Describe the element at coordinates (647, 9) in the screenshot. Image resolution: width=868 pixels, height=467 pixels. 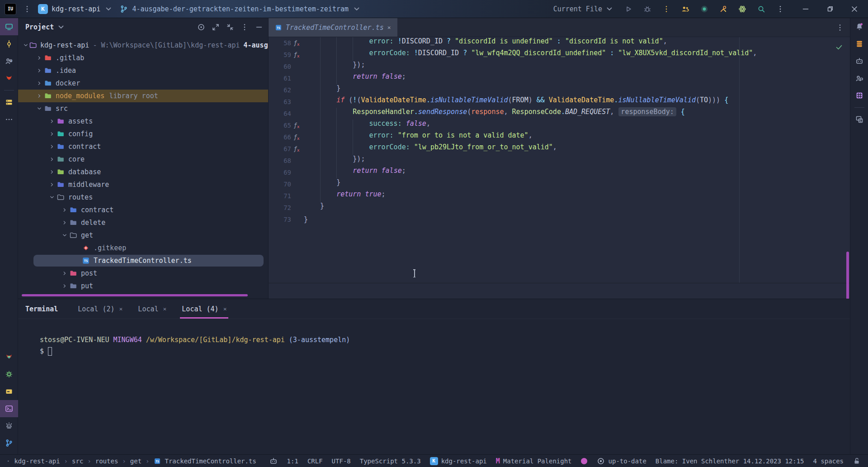
I see `debug-icon` at that location.